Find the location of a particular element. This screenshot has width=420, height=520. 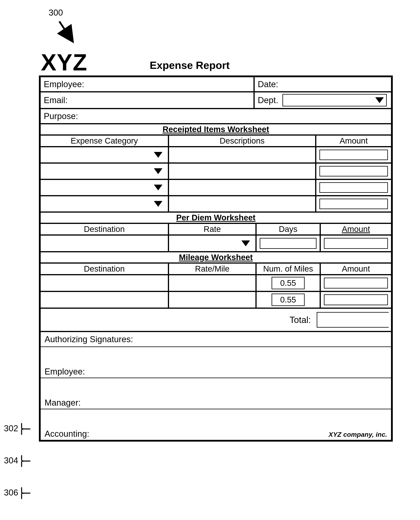

company-logo: XYZ is located at coordinates (64, 62).